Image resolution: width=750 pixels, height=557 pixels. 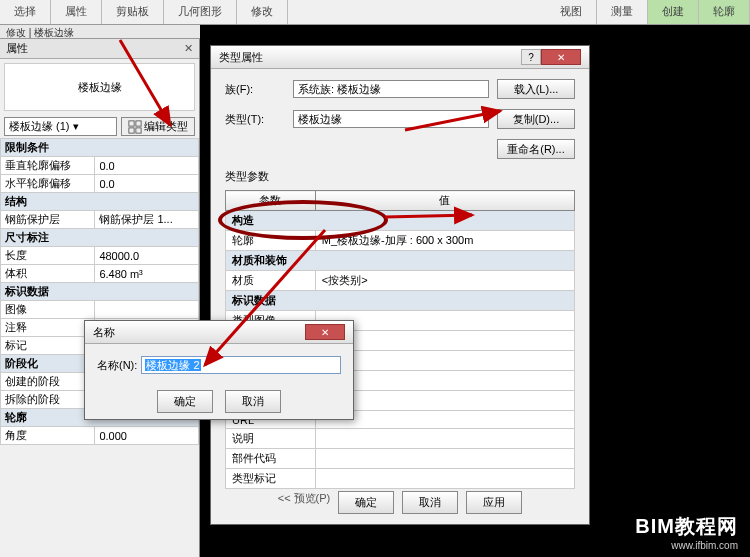 What do you see at coordinates (17, 48) in the screenshot?
I see `properties-title: 属性` at bounding box center [17, 48].